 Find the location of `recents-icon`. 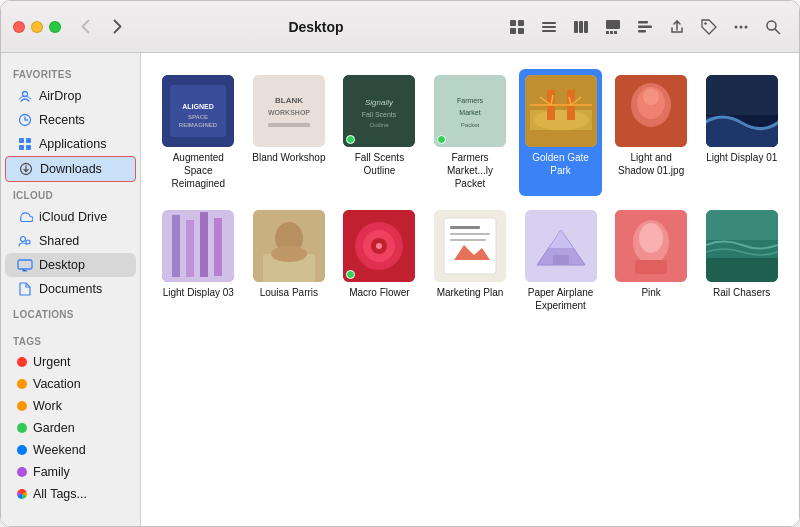

recents-icon is located at coordinates (25, 120).